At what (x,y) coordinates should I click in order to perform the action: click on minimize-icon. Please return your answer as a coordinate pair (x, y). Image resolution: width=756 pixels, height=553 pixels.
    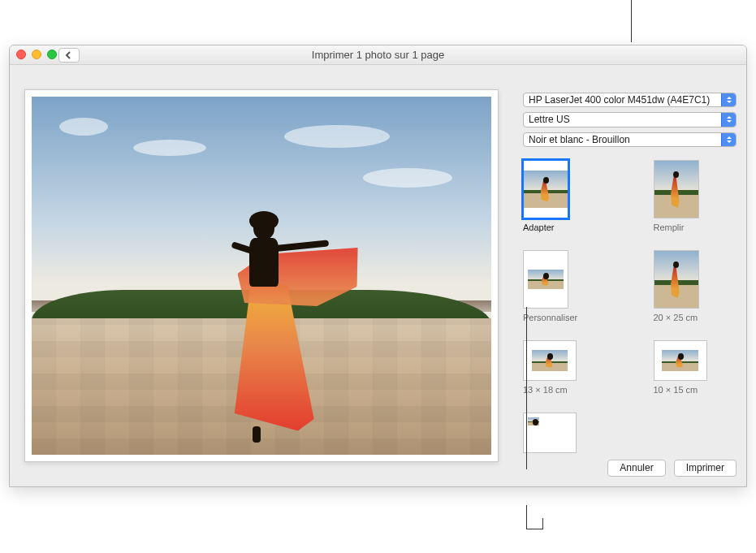
    Looking at the image, I should click on (37, 54).